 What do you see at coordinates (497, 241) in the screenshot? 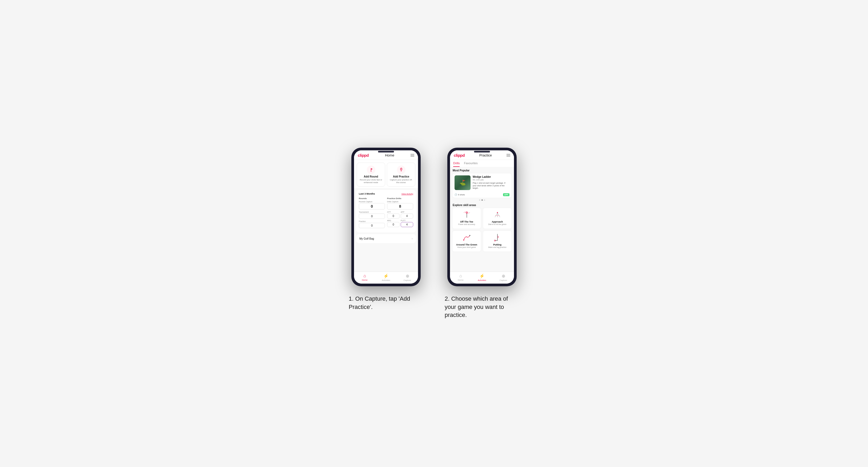
I see `skill-card-putting: Putting Make and lag practice` at bounding box center [497, 241].